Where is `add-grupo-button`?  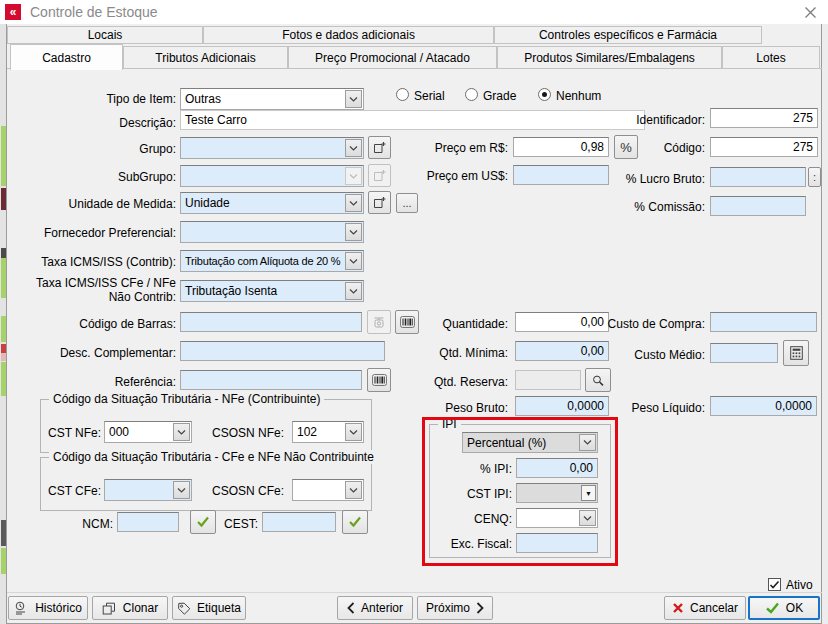
add-grupo-button is located at coordinates (380, 148).